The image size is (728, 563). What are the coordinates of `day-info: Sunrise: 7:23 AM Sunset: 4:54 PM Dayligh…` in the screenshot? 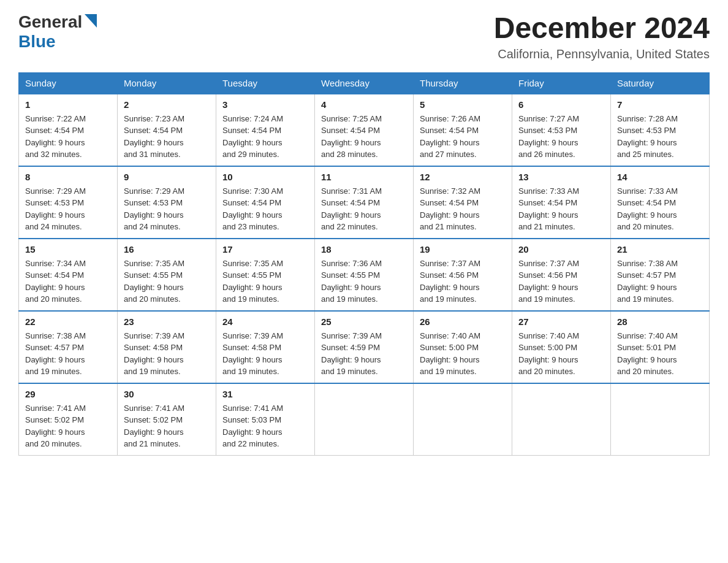 It's located at (167, 137).